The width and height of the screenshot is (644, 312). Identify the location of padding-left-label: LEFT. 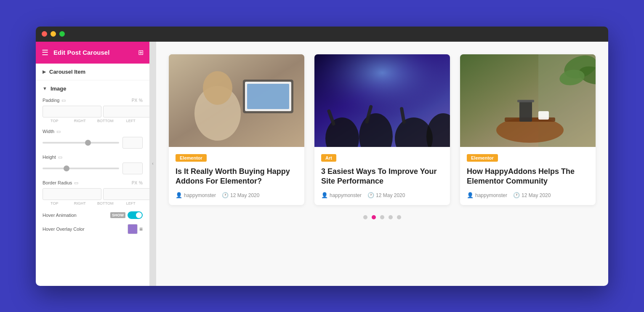
(131, 121).